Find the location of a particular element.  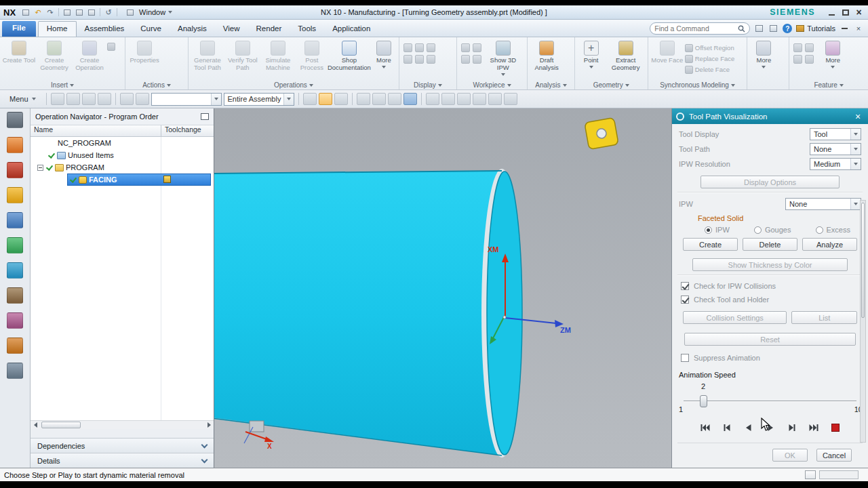

cancel-button: Cancel is located at coordinates (834, 455).